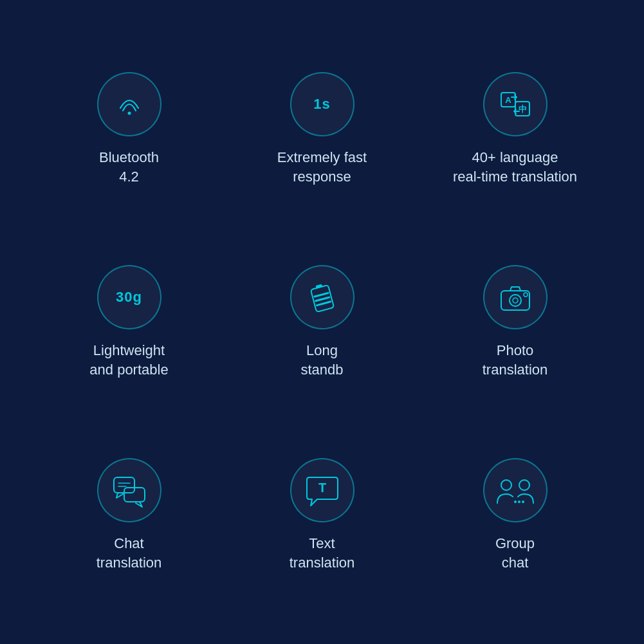  I want to click on bluetooth-label: Bluetooth 4.2, so click(129, 167).